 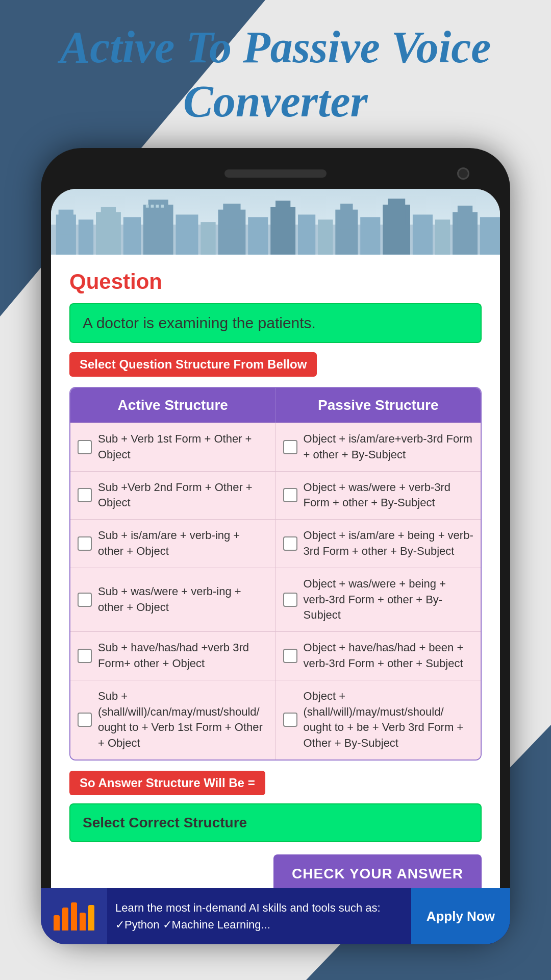 What do you see at coordinates (173, 544) in the screenshot?
I see `active-cell-3: Sub + is/am/are + verb-ing + other + Obj…` at bounding box center [173, 544].